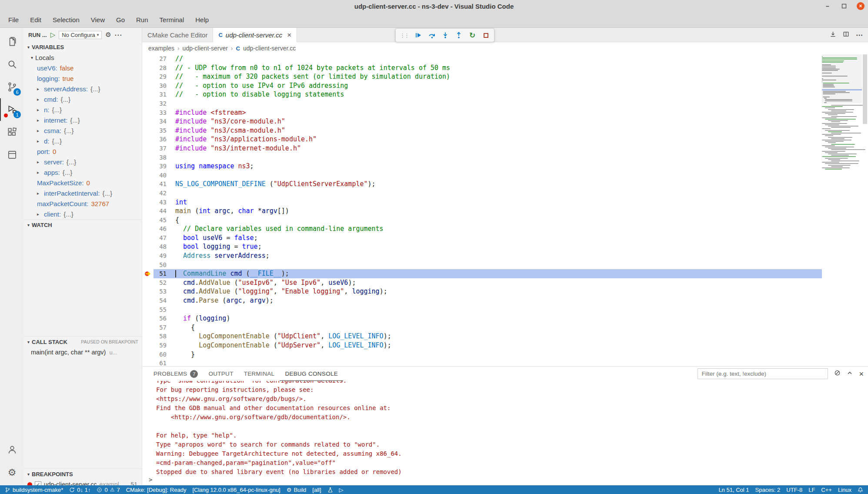  What do you see at coordinates (160, 310) in the screenshot?
I see `line-number: 55` at bounding box center [160, 310].